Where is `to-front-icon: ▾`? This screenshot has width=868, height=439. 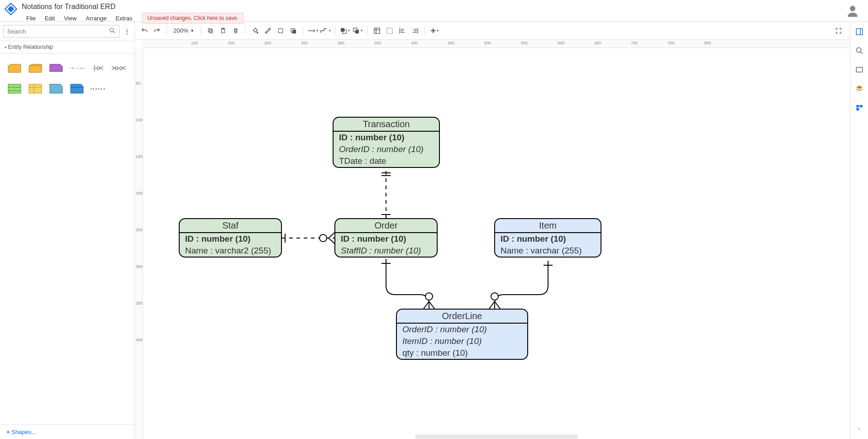
to-front-icon: ▾ is located at coordinates (345, 31).